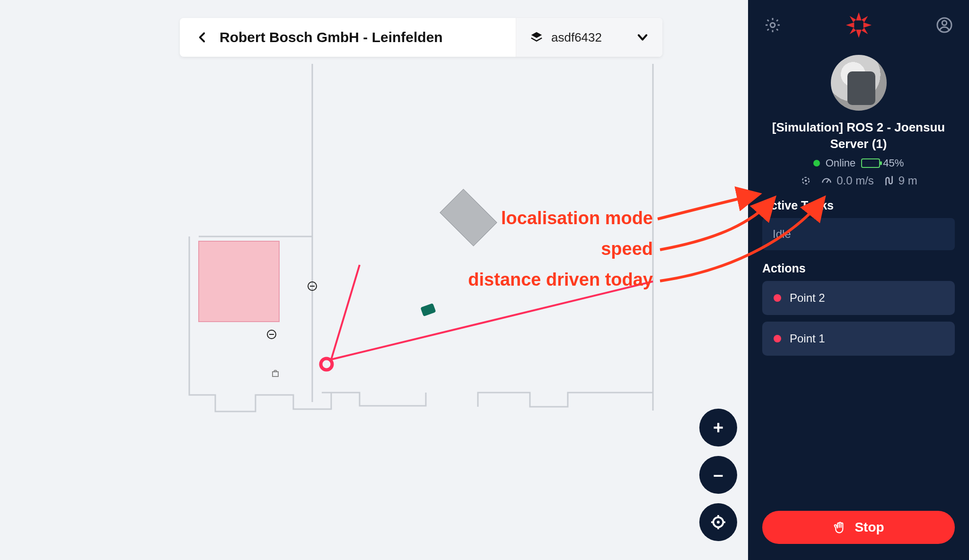 The height and width of the screenshot is (560, 969). Describe the element at coordinates (858, 163) in the screenshot. I see `status-row: Online 45%` at that location.